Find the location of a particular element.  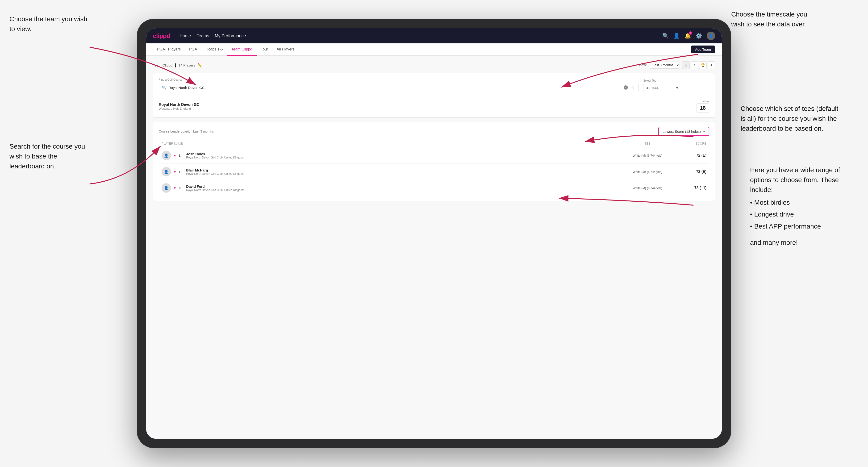

leaderboard-title: Course Leaderboard, Last 3 months is located at coordinates (186, 131).